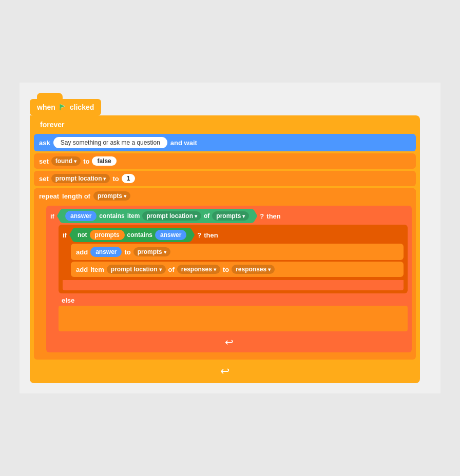 The height and width of the screenshot is (476, 460). Describe the element at coordinates (199, 235) in the screenshot. I see `question-mark-2: ?` at that location.